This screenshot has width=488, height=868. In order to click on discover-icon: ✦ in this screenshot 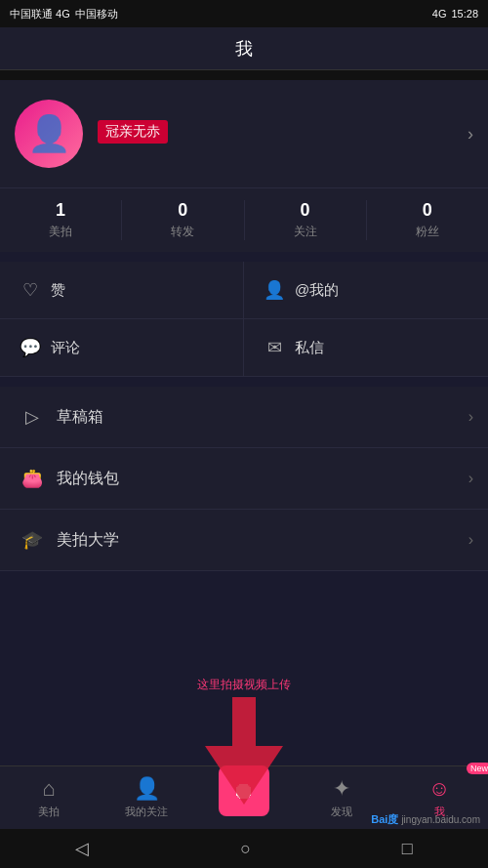, I will do `click(342, 789)`.